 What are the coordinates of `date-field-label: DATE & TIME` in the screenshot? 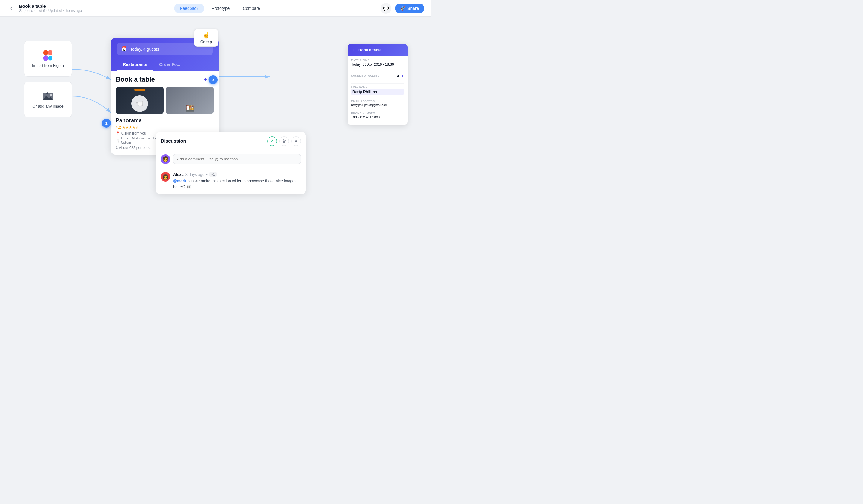 It's located at (378, 60).